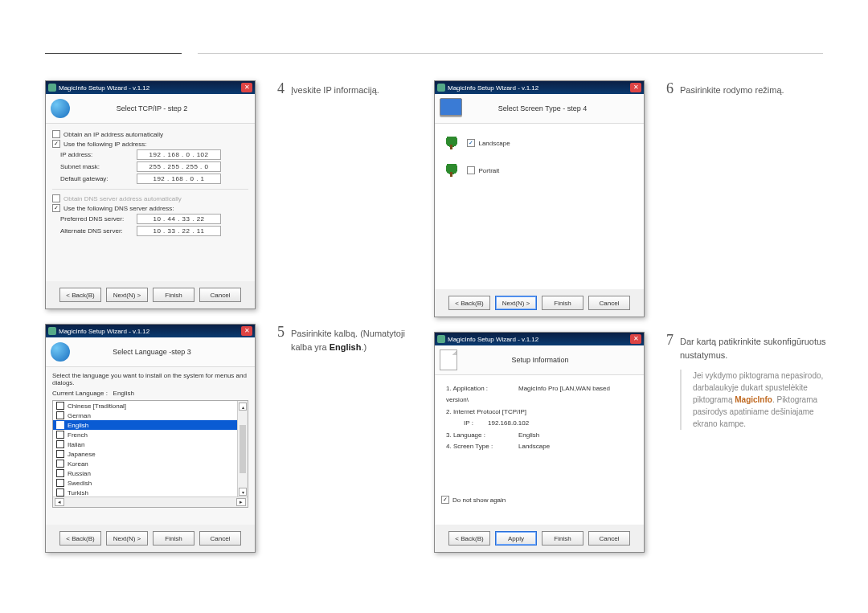  What do you see at coordinates (539, 199) in the screenshot?
I see `wizard-screen-type: MagicInfo Setup Wizard - v.1.12 ✕ Select…` at bounding box center [539, 199].